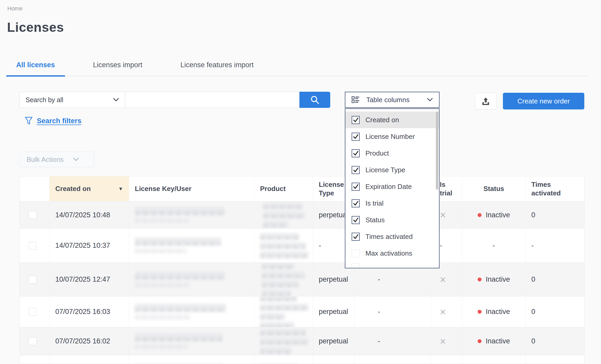 Image resolution: width=601 pixels, height=364 pixels. What do you see at coordinates (89, 279) in the screenshot?
I see `cell-created-on: 10/07/2025 12:47` at bounding box center [89, 279].